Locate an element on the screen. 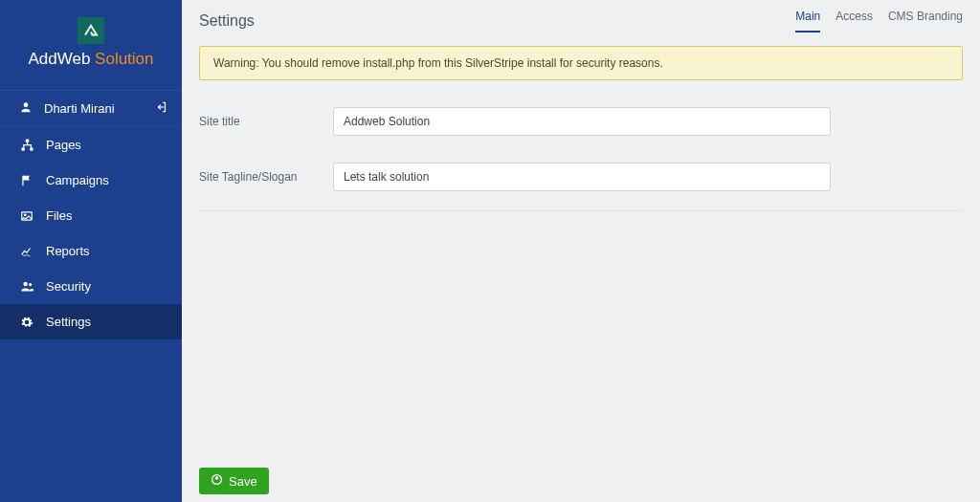 The width and height of the screenshot is (980, 502). sidebar-item-security: Security is located at coordinates (91, 287).